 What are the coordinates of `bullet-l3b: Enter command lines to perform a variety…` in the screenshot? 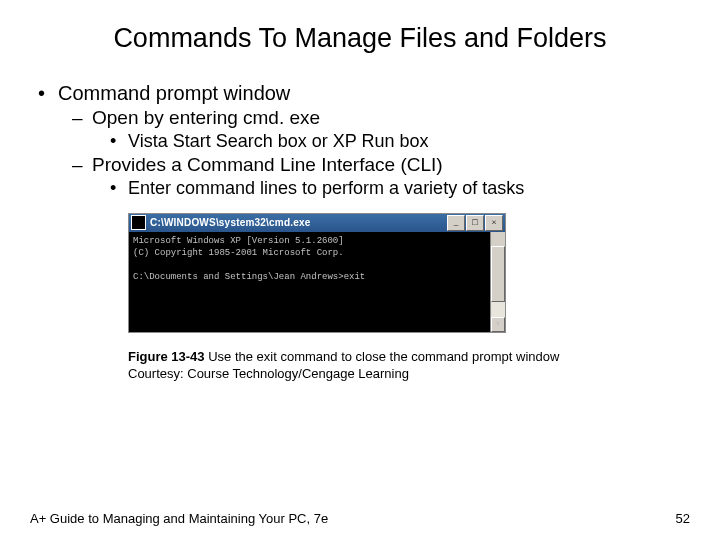 It's located at (400, 188).